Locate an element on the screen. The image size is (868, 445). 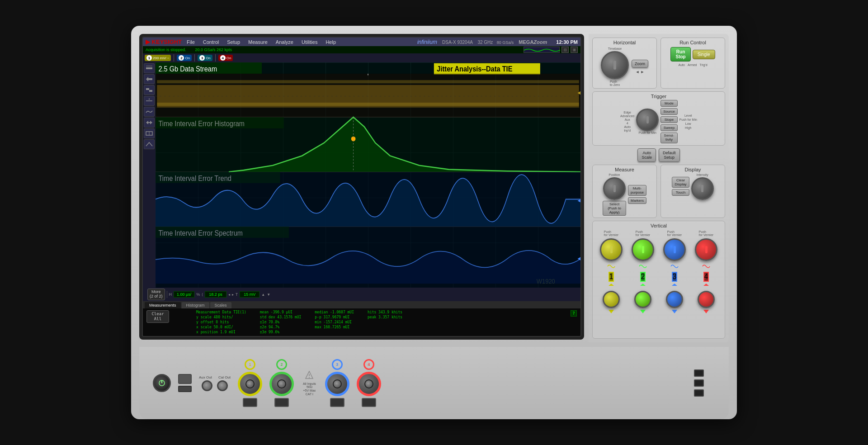
intensity-knob is located at coordinates (703, 189).